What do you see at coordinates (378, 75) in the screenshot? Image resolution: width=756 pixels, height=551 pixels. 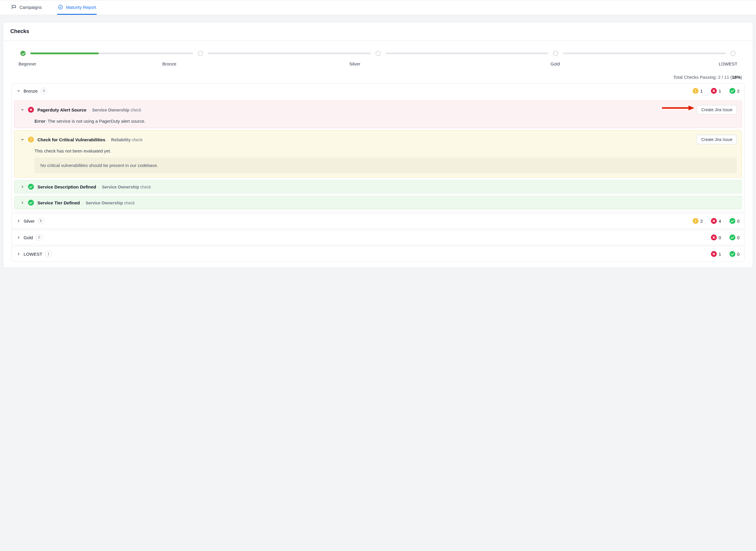 I see `totals-line: Total Checks Passing: 2 / 11 (18%)` at bounding box center [378, 75].